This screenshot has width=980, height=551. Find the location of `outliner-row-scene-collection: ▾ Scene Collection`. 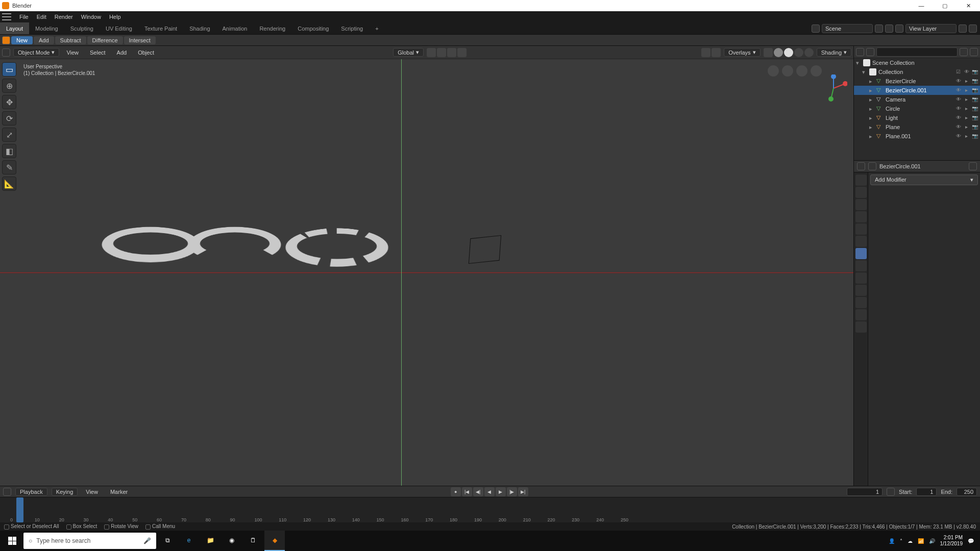

outliner-row-scene-collection: ▾ Scene Collection is located at coordinates (917, 63).